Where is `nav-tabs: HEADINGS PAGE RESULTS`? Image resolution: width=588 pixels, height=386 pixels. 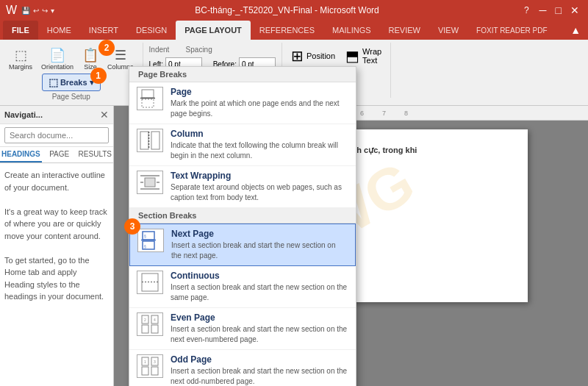 nav-tabs: HEADINGS PAGE RESULTS is located at coordinates (57, 155).